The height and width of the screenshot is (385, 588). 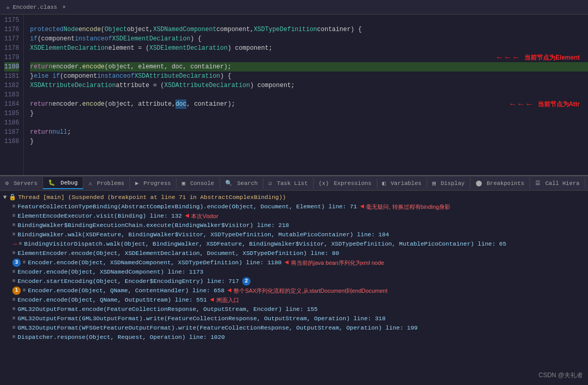 I want to click on stack-frame-text: GML32OutputFormat.encode(FeatureCollecti…, so click(x=168, y=309).